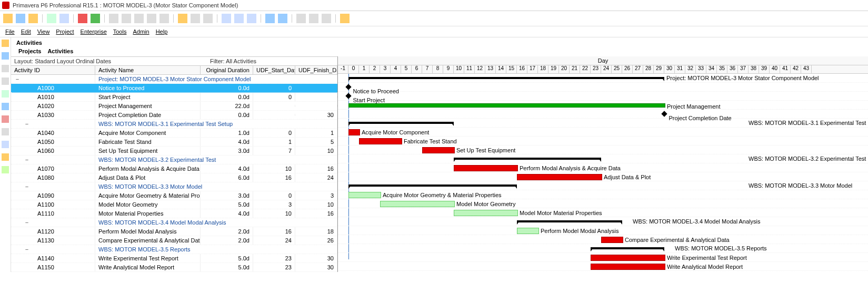 The height and width of the screenshot is (301, 868). I want to click on col-duration: Original Duration, so click(227, 70).